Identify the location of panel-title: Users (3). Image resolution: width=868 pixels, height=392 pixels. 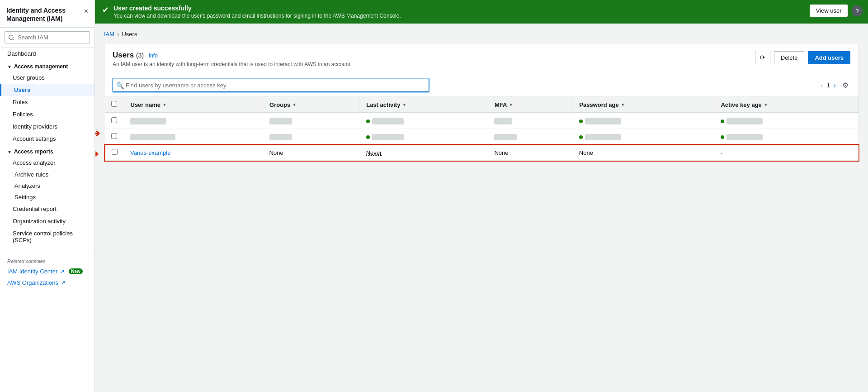
(129, 55).